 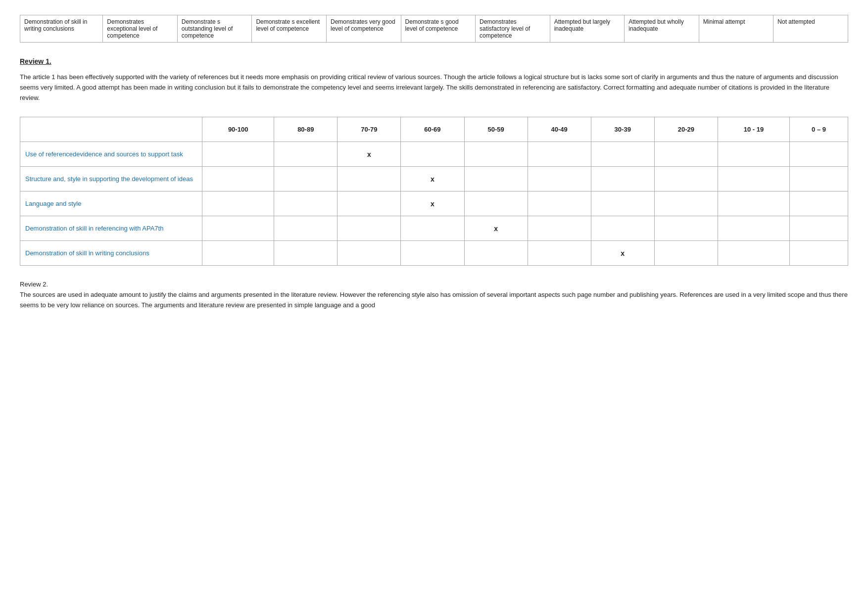 What do you see at coordinates (111, 154) in the screenshot?
I see `criteria-cell-0: Use of referencedevidence and sources to…` at bounding box center [111, 154].